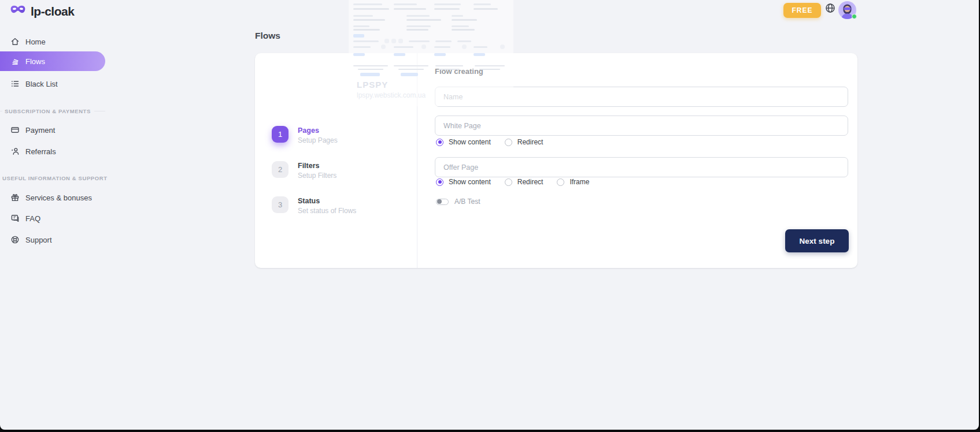 The height and width of the screenshot is (432, 980). What do you see at coordinates (39, 240) in the screenshot?
I see `sidebar-item-label: Support` at bounding box center [39, 240].